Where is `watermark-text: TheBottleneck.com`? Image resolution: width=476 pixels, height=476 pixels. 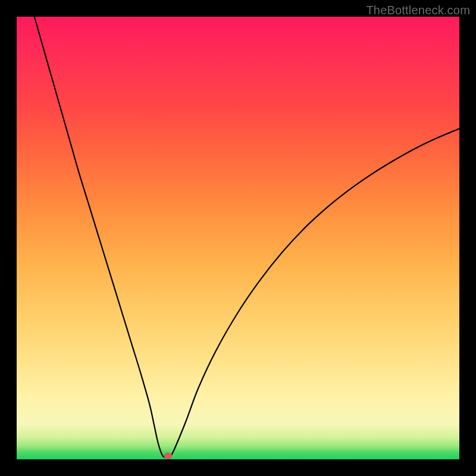
watermark-text: TheBottleneck.com is located at coordinates (418, 11).